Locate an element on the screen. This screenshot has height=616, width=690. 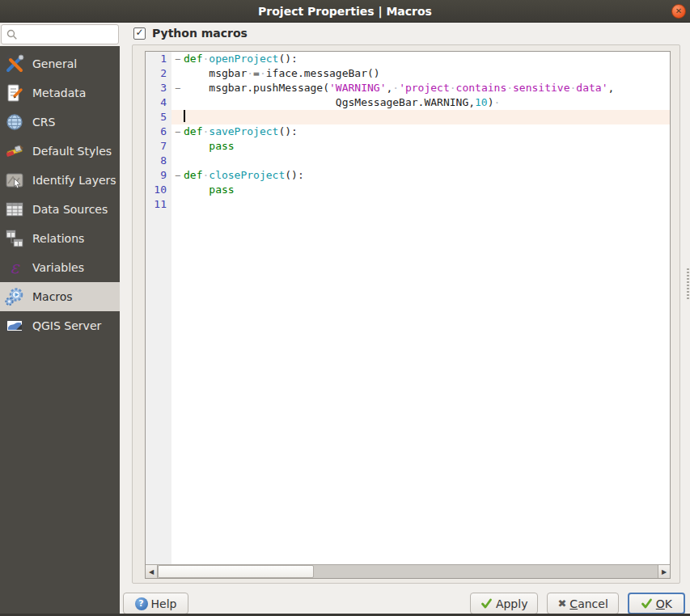
titlebar: Project Properties | Macros ✕ is located at coordinates (345, 11).